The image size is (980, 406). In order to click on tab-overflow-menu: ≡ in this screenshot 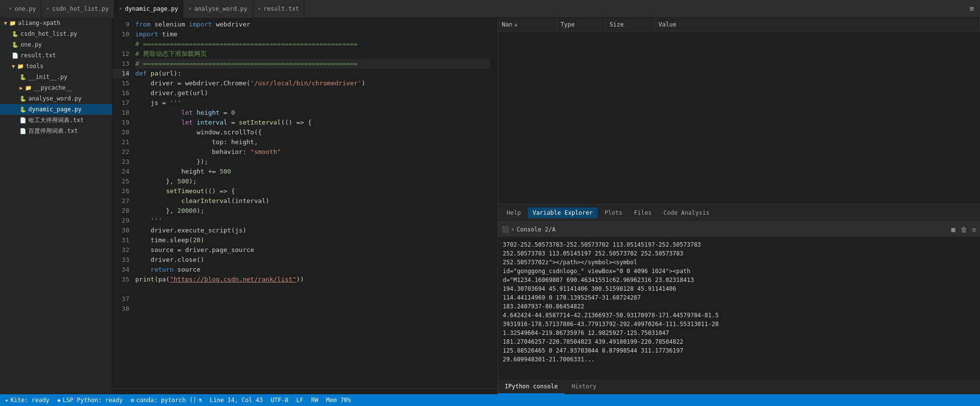, I will do `click(972, 9)`.